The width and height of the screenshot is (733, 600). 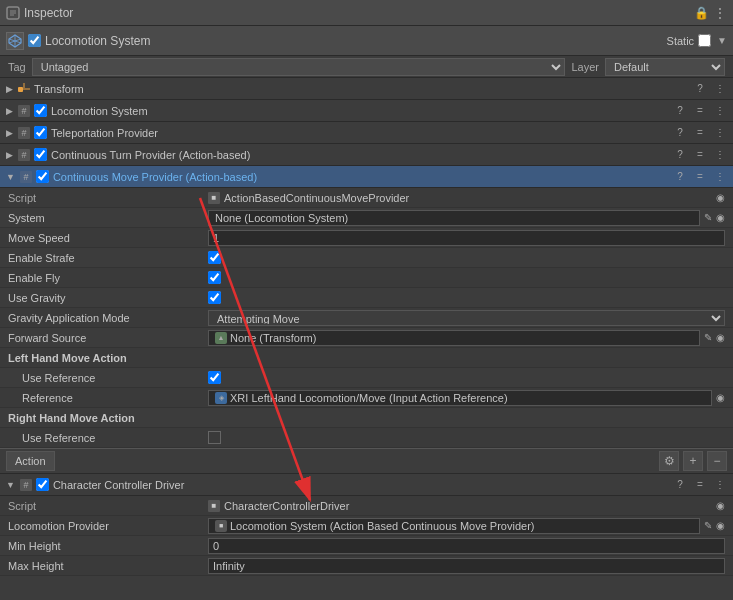 What do you see at coordinates (30, 461) in the screenshot?
I see `action-label: Action` at bounding box center [30, 461].